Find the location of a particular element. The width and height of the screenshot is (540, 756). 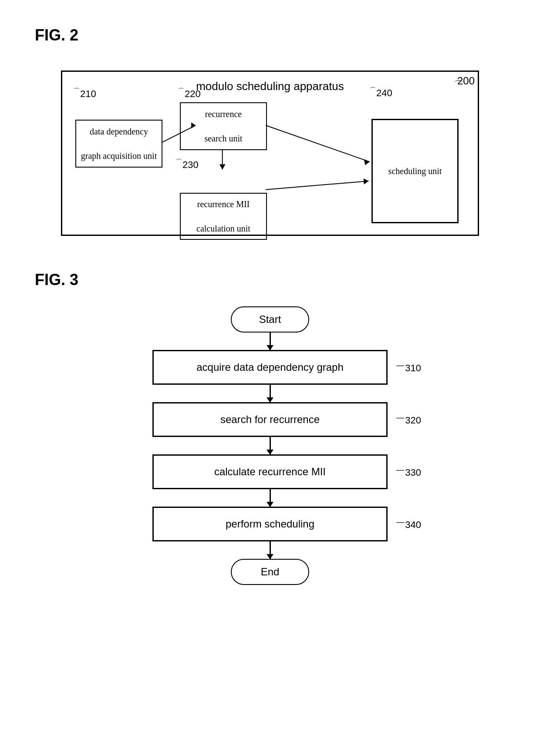

end-label: End is located at coordinates (270, 572).